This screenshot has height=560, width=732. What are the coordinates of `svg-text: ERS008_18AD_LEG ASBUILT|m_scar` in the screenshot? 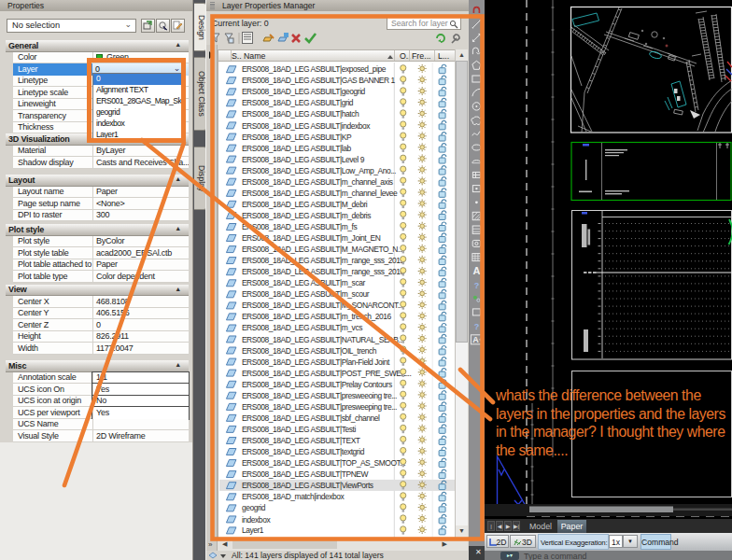 It's located at (304, 283).